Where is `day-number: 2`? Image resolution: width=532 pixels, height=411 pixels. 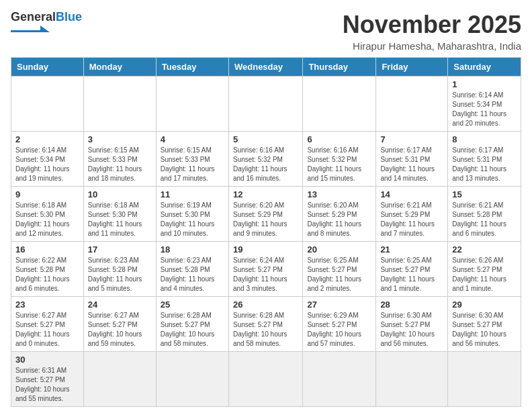
day-number: 2 is located at coordinates (47, 140).